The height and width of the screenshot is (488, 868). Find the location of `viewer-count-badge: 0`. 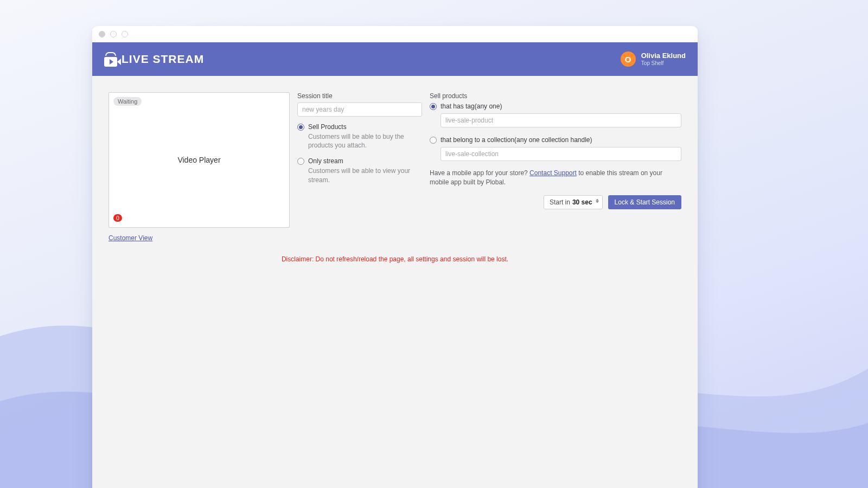

viewer-count-badge: 0 is located at coordinates (118, 218).